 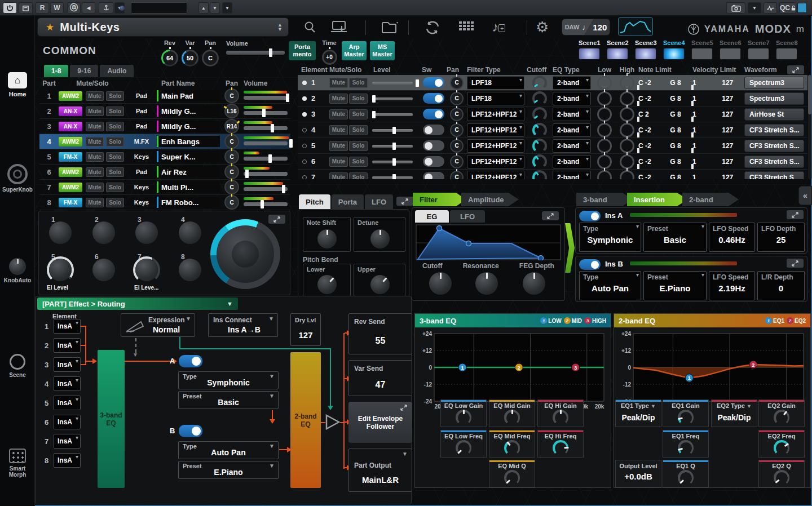 I want to click on eq1-q-box: EQ1 Q, so click(x=686, y=473).